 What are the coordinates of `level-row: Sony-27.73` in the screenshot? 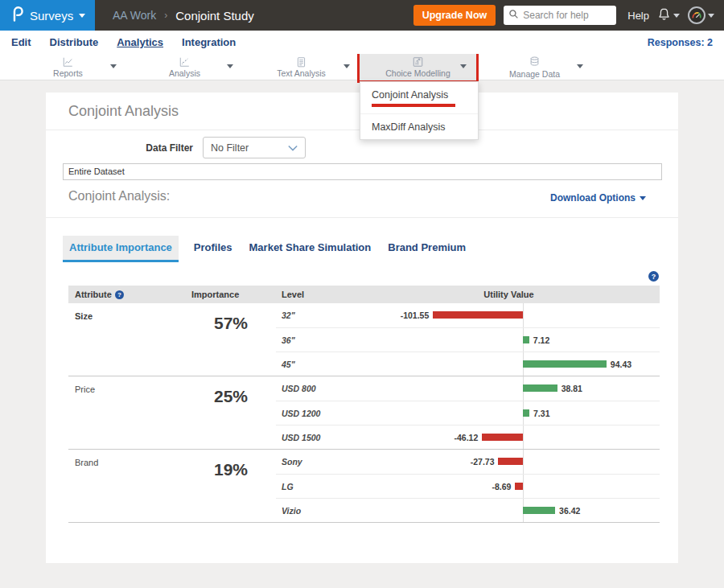 It's located at (468, 462).